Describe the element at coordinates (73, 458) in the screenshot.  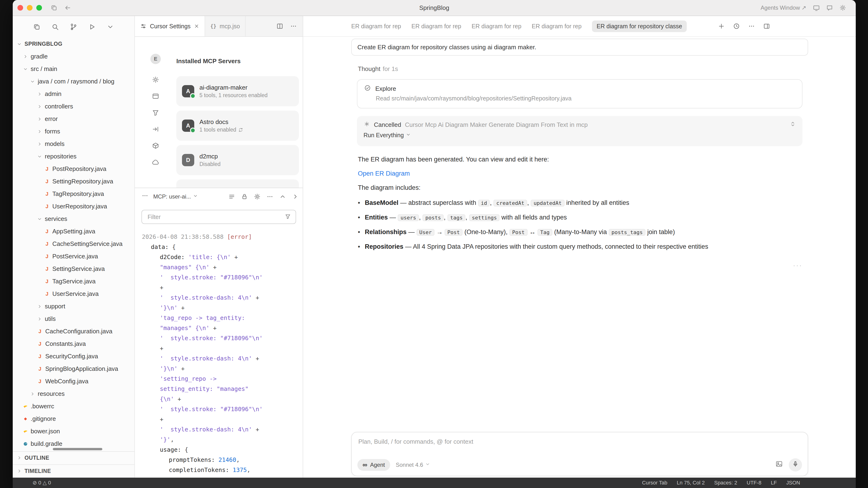
I see `section-outline: OUTLINE` at that location.